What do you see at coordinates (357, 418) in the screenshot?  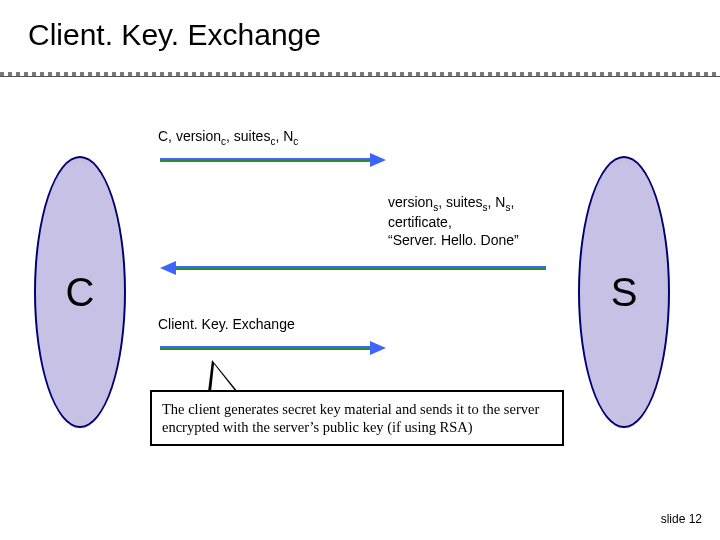 I see `callout-box: The client generates secret key material…` at bounding box center [357, 418].